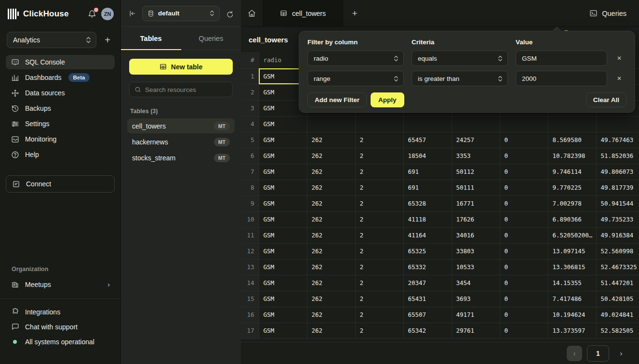  I want to click on remove-filter-button: ✕, so click(619, 58).